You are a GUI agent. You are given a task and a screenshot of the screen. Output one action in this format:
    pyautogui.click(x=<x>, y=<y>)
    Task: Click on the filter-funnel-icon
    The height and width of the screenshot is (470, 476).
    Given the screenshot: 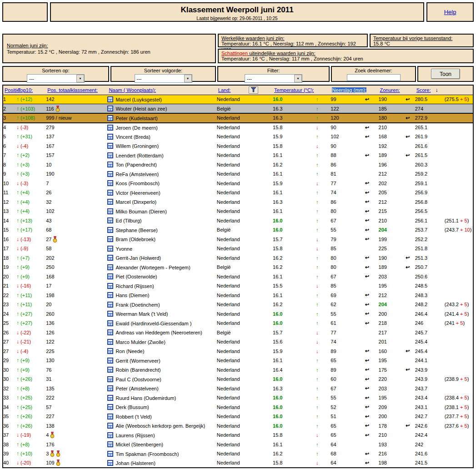 What is the action you would take?
    pyautogui.click(x=254, y=90)
    